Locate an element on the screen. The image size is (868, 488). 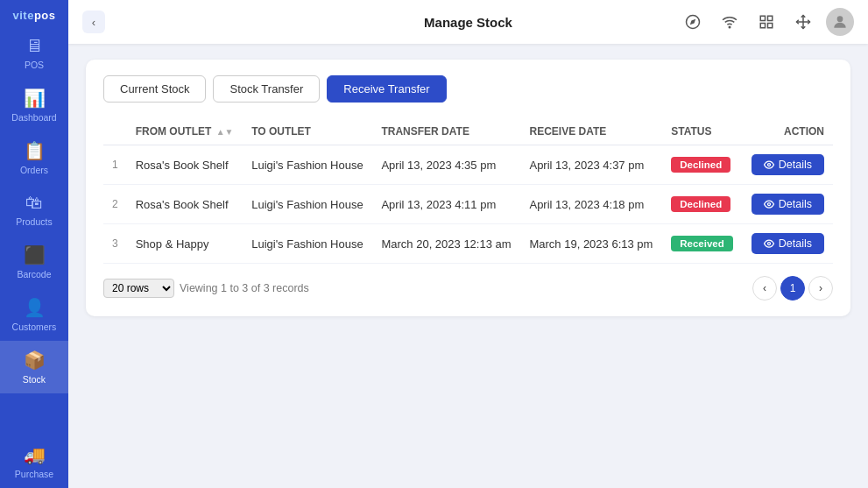
cell-receive-date-0: April 13, 2023 4:37 pm is located at coordinates (591, 165).